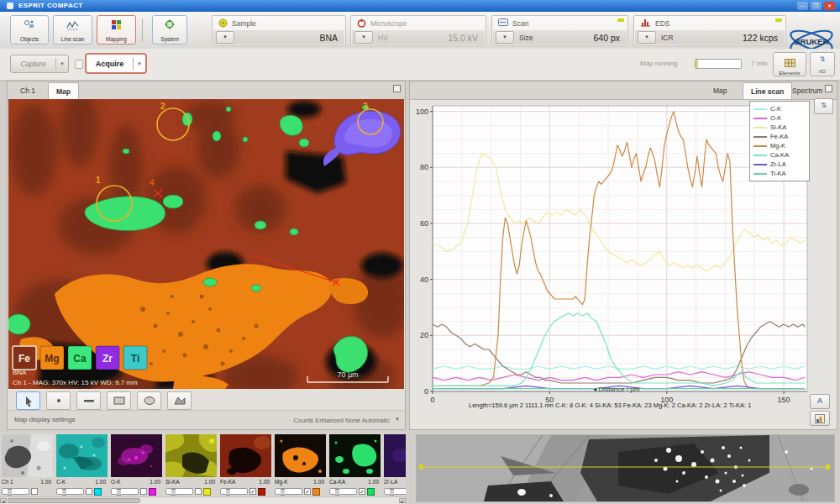 This screenshot has width=840, height=504. I want to click on linescan-panel-maximize-icon, so click(828, 89).